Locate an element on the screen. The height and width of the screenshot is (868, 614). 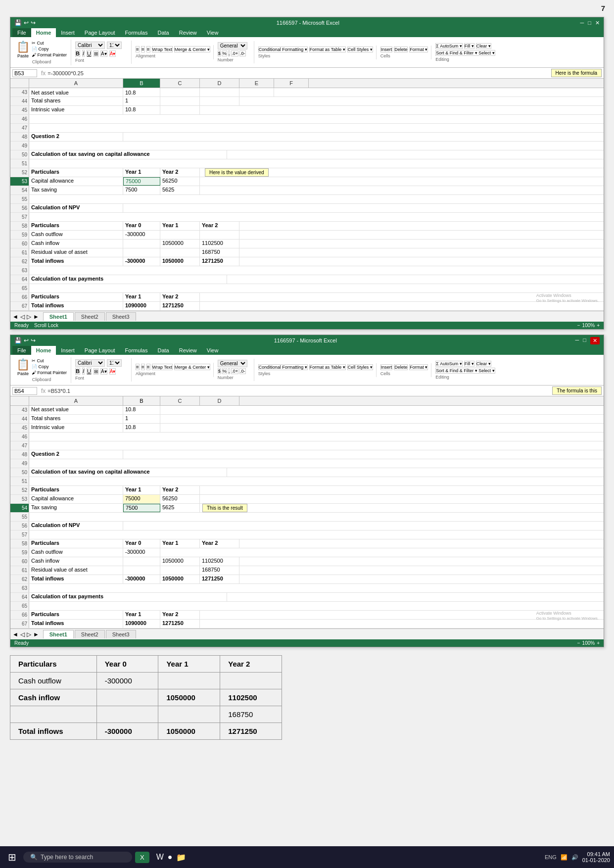
wrap-text-btn-1: Wrap Text is located at coordinates (162, 49).